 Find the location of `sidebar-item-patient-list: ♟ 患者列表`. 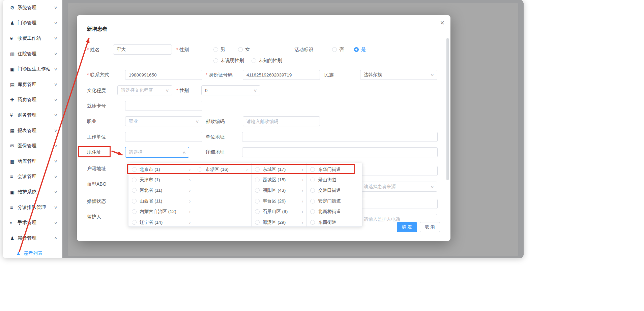

sidebar-item-patient-list: ♟ 患者列表 is located at coordinates (32, 252).